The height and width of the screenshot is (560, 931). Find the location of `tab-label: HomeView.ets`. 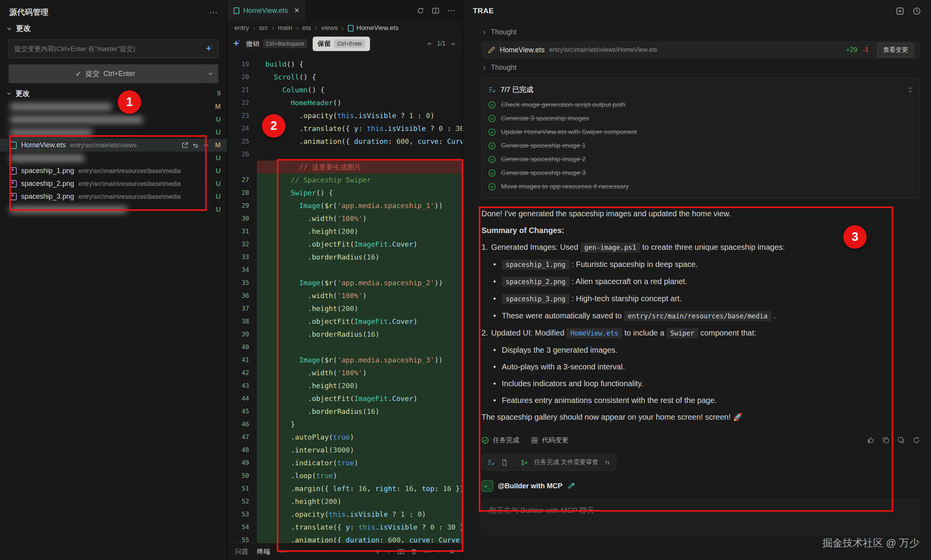

tab-label: HomeView.ets is located at coordinates (266, 11).